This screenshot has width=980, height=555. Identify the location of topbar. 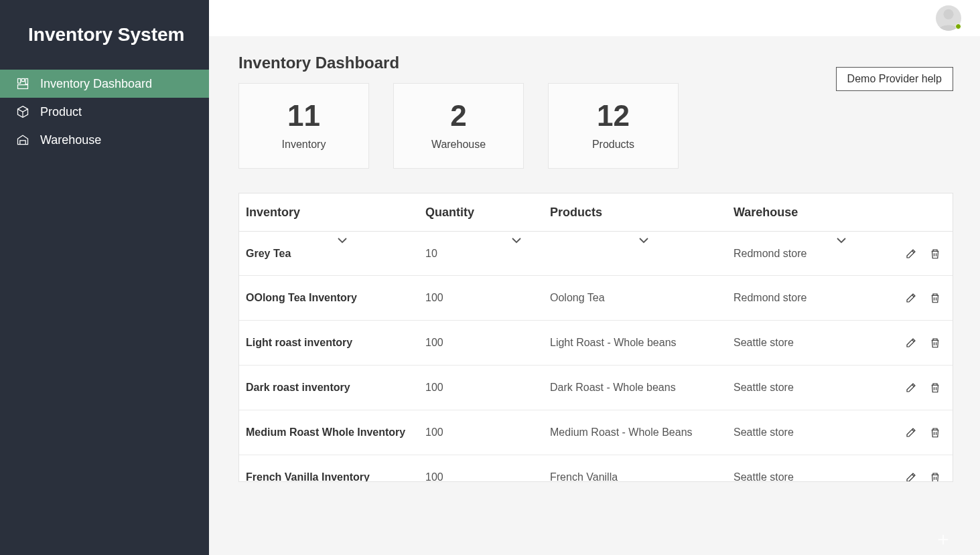
(595, 18).